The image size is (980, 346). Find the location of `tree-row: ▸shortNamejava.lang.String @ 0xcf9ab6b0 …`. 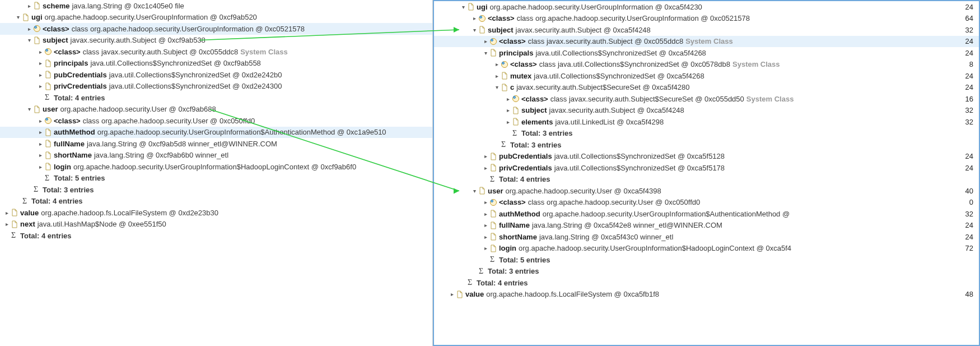

tree-row: ▸shortNamejava.lang.String @ 0xcf9ab6b0 … is located at coordinates (216, 156).